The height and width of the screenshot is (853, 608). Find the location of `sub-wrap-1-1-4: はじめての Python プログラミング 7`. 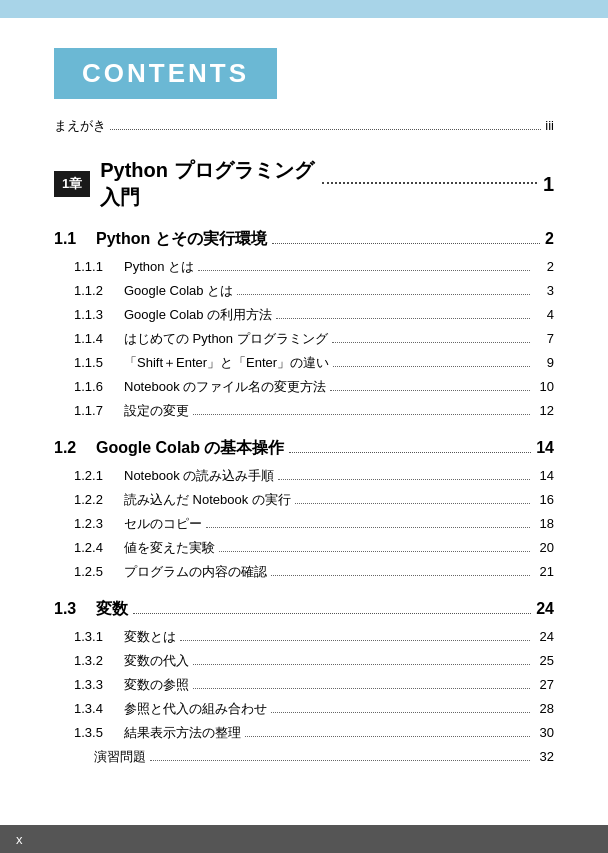

sub-wrap-1-1-4: はじめての Python プログラミング 7 is located at coordinates (339, 339).